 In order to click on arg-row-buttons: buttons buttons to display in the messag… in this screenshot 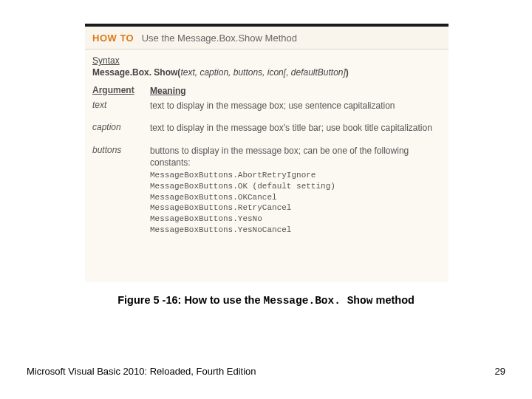, I will do `click(267, 191)`.